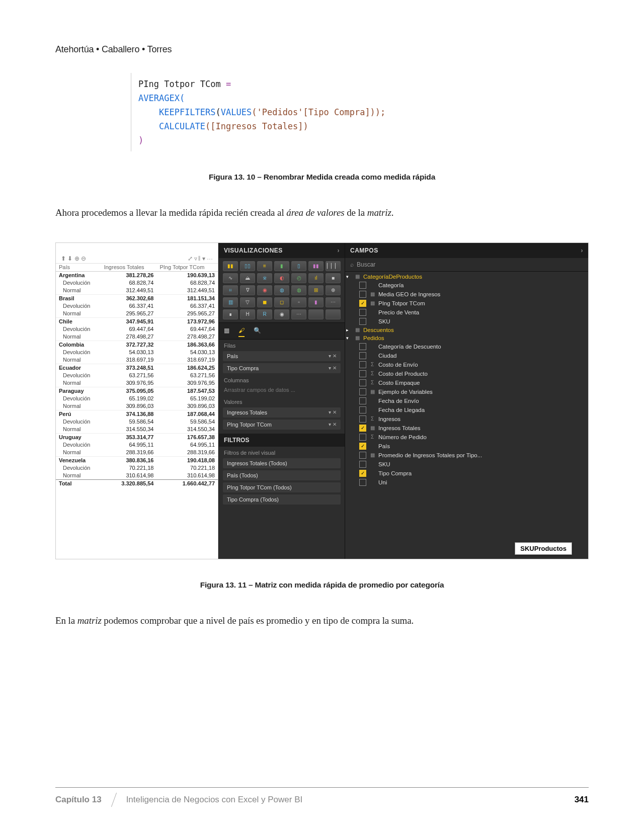  I want to click on col-ingresos: Ingresos Totales, so click(129, 268).